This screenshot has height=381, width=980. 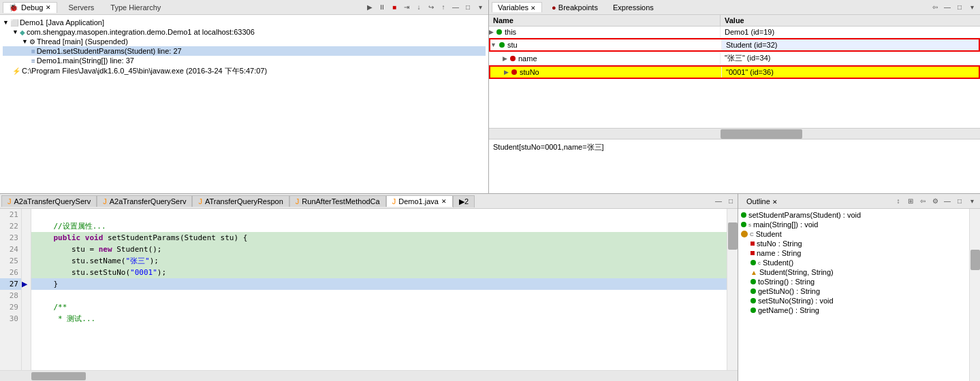 I want to click on tree-item-active: ≡ Demo1.setStudentParams(Student) line: …, so click(x=244, y=51).